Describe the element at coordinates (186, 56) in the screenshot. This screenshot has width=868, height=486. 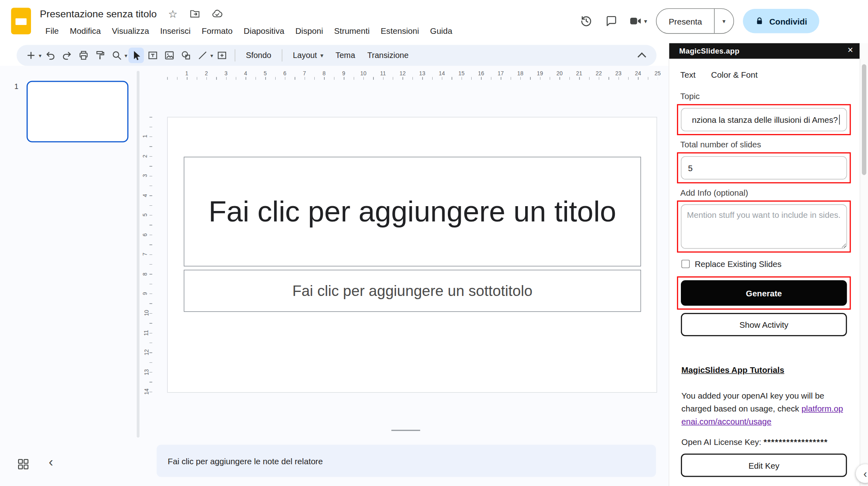
I see `shapes-icon` at that location.